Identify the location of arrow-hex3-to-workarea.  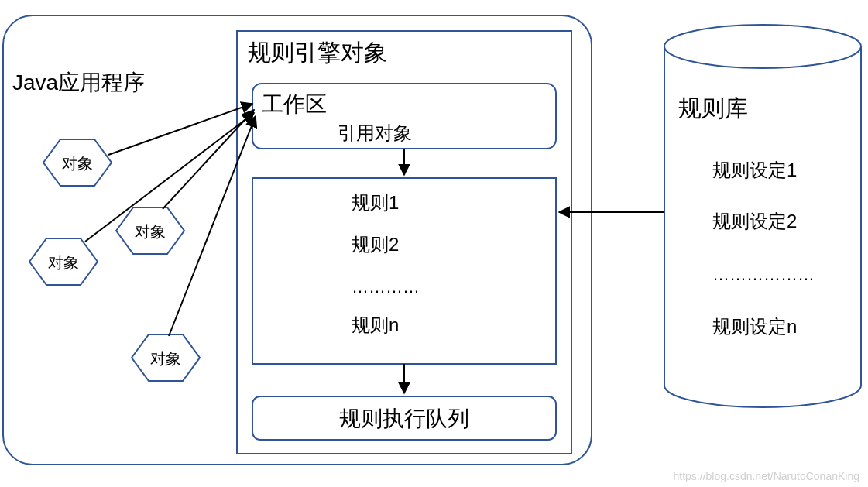
(170, 177).